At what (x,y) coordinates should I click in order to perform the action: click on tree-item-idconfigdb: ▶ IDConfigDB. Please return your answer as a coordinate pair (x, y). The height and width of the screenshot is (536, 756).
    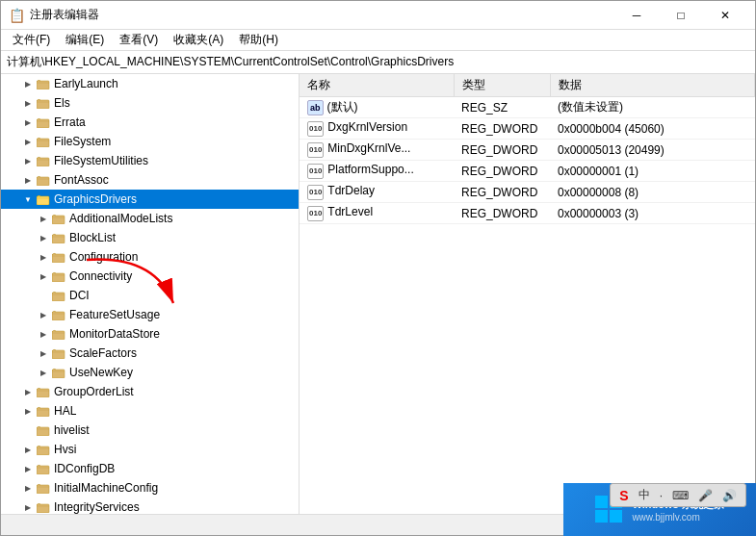
    Looking at the image, I should click on (150, 469).